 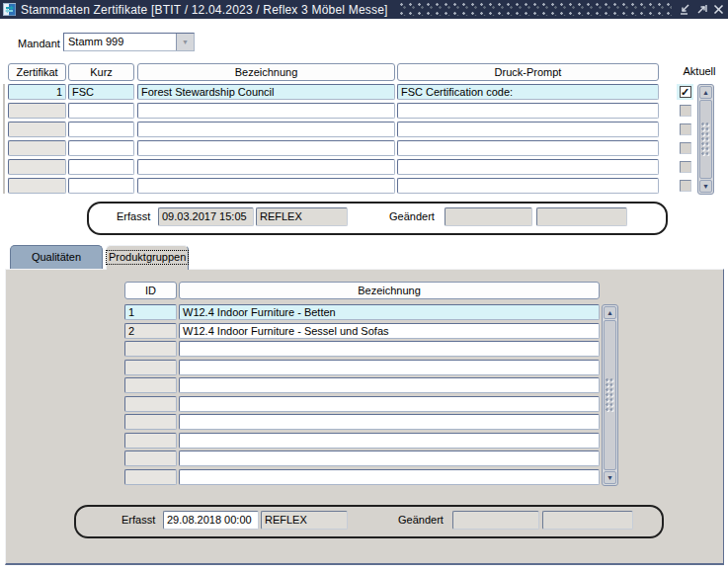 I want to click on column-header-bezeichnung: Bezeichnung, so click(x=267, y=72).